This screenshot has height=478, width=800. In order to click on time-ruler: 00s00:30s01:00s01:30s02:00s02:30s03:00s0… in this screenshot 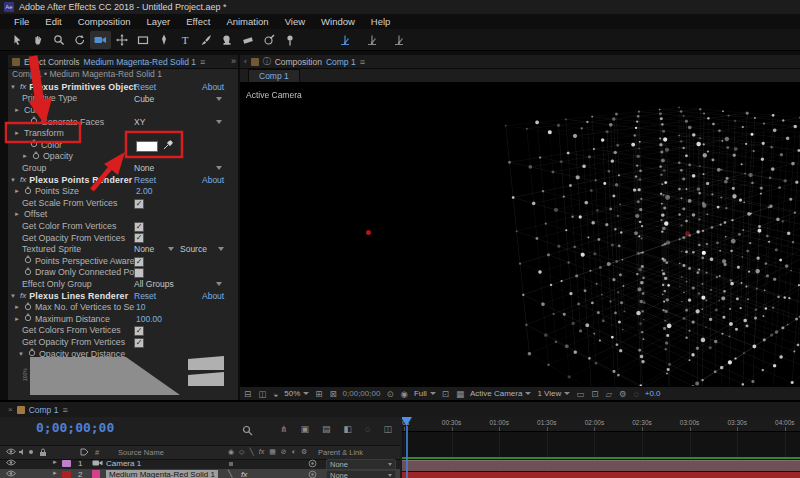, I will do `click(601, 424)`.